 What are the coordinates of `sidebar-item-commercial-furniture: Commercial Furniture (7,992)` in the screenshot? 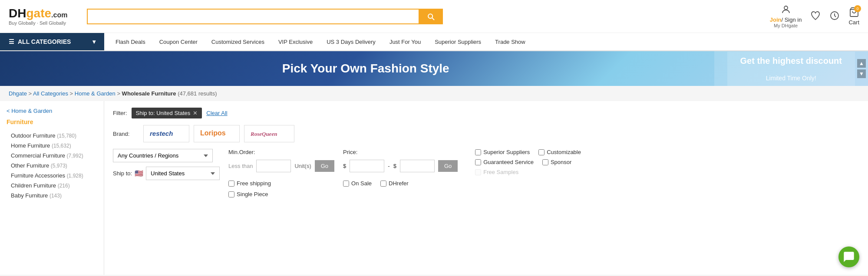 It's located at (52, 155).